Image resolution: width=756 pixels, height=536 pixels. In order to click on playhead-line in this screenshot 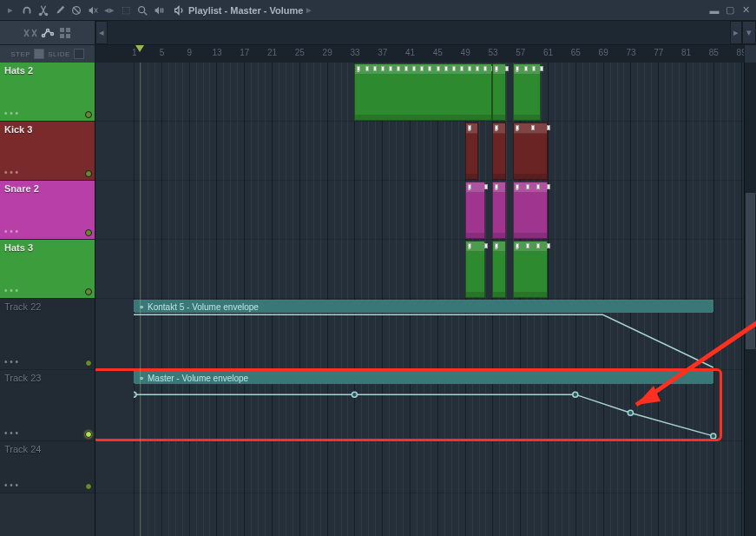, I will do `click(141, 299)`.